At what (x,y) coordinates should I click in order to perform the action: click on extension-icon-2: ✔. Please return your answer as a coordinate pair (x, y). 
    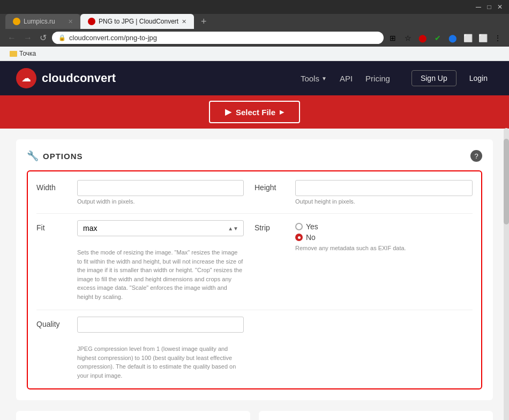
    Looking at the image, I should click on (438, 38).